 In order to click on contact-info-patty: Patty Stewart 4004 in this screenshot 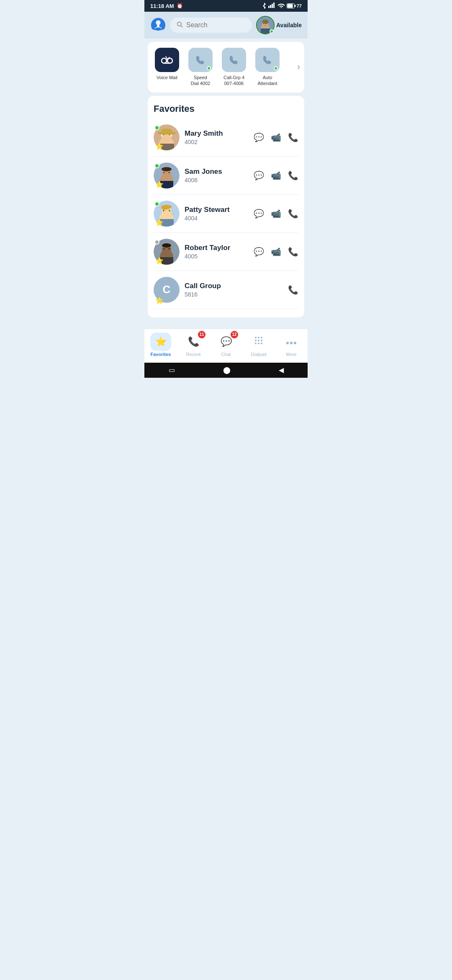, I will do `click(217, 214)`.